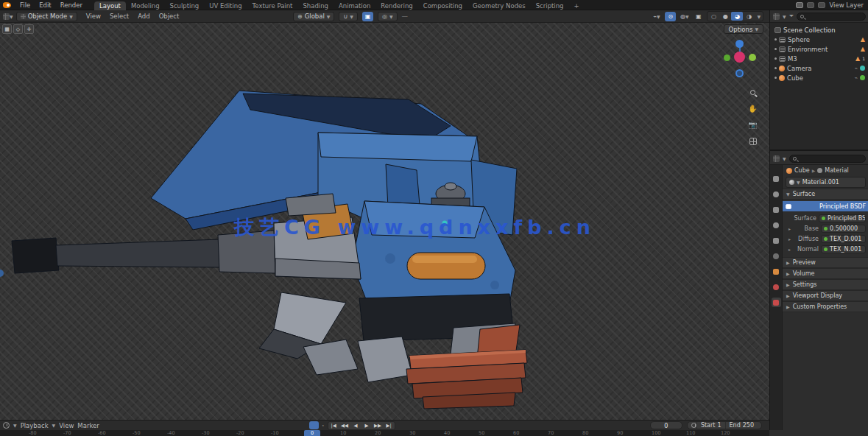  What do you see at coordinates (776, 159) in the screenshot?
I see `properties-editor-icon` at bounding box center [776, 159].